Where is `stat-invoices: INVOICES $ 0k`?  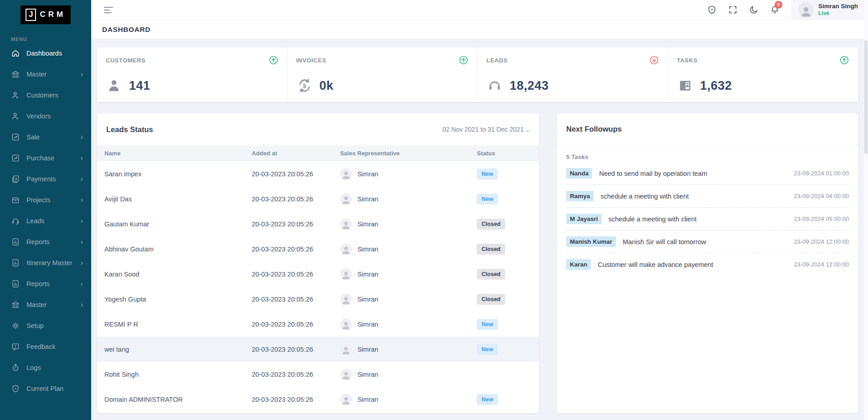
stat-invoices: INVOICES $ 0k is located at coordinates (383, 75).